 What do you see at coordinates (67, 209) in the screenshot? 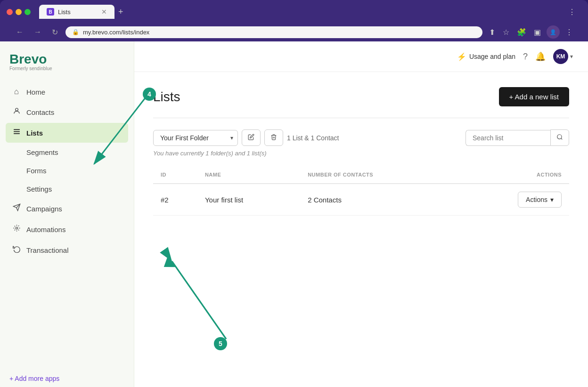
I see `sidebar-item-campaigns: Campaigns` at bounding box center [67, 209].